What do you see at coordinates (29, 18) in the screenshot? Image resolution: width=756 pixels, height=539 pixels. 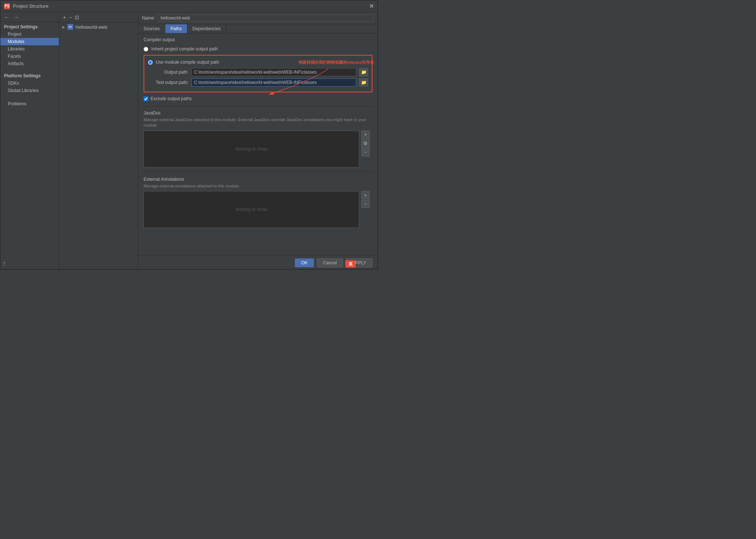 I see `nav-row: ← →` at bounding box center [29, 18].